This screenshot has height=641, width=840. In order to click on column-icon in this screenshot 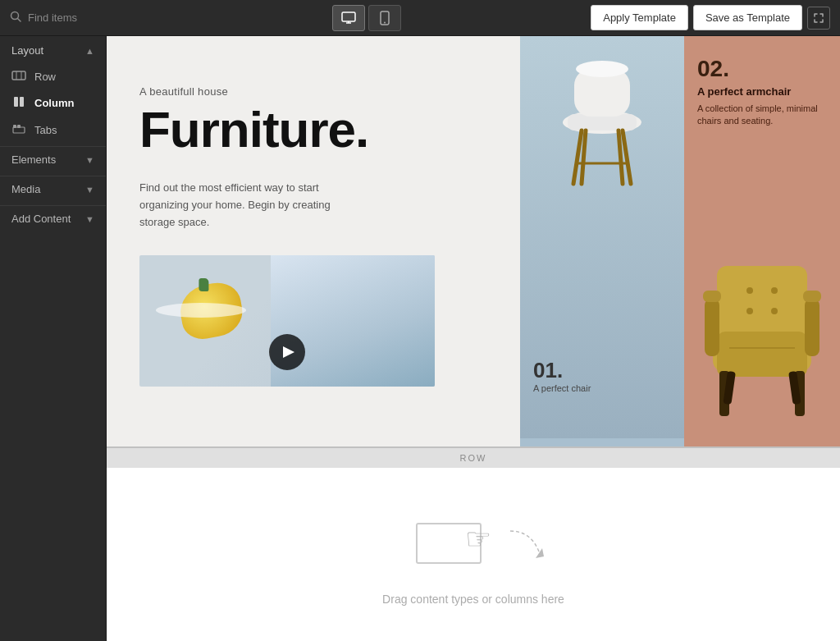, I will do `click(19, 103)`.